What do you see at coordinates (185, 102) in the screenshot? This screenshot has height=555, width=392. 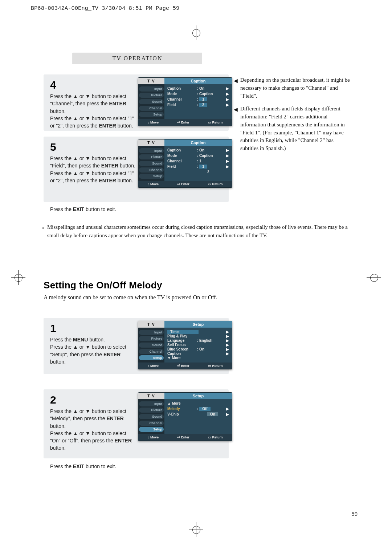 I see `osd-caption-channel: T VCaption Input Picture Sound Channel S…` at bounding box center [185, 102].